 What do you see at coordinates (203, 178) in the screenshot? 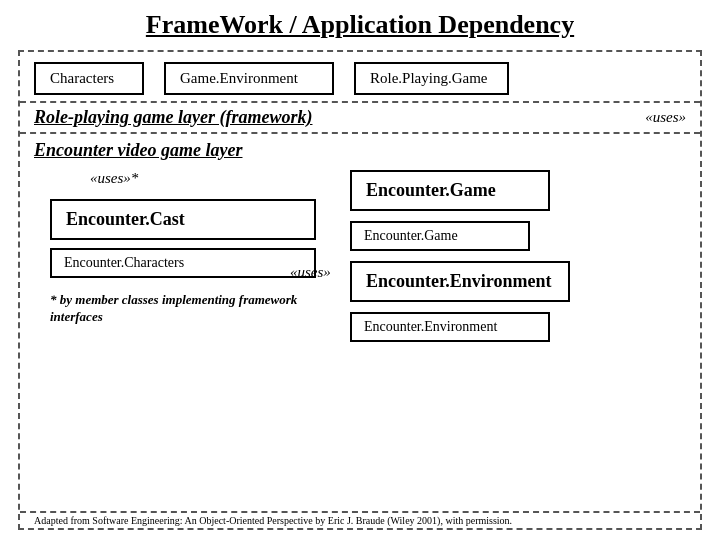
I see `uses-star-label: «uses»*` at bounding box center [203, 178].